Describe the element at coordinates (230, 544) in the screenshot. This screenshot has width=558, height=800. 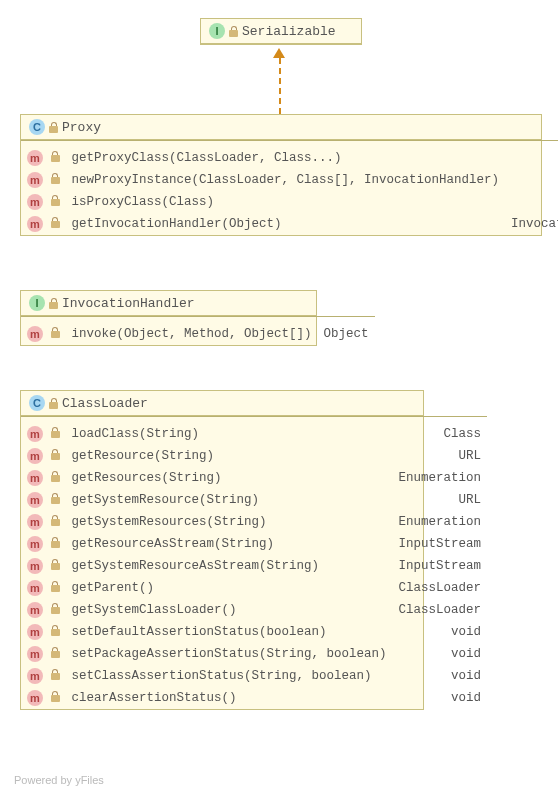
I see `member-signature: getResourceAsStream(String)` at that location.